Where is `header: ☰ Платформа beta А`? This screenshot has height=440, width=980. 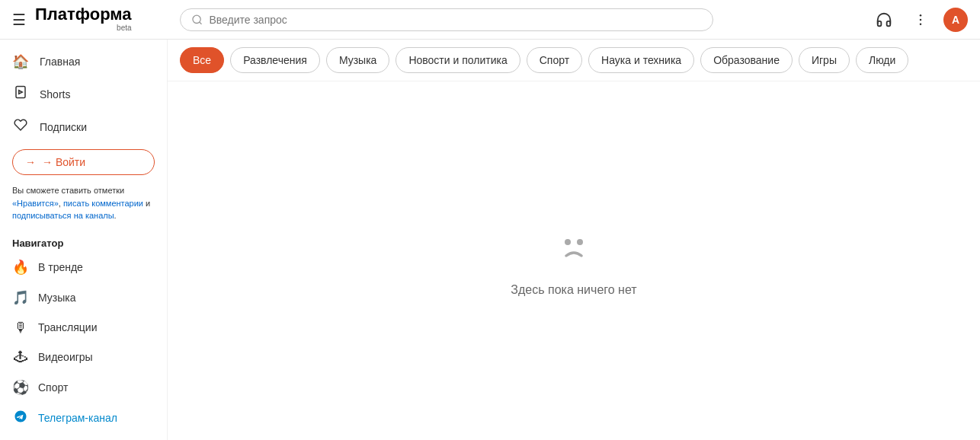 header: ☰ Платформа beta А is located at coordinates (490, 20).